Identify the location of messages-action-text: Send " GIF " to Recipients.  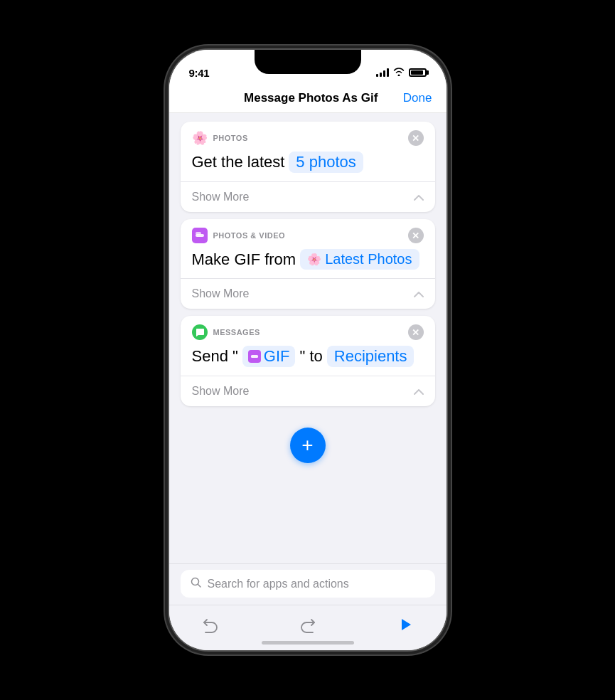
(308, 356).